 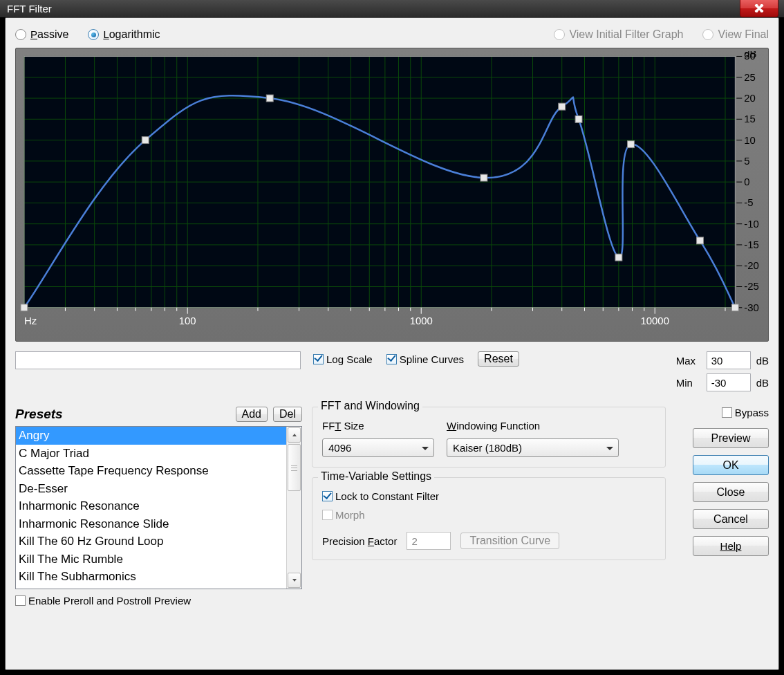 I want to click on svg-text: 20, so click(x=749, y=98).